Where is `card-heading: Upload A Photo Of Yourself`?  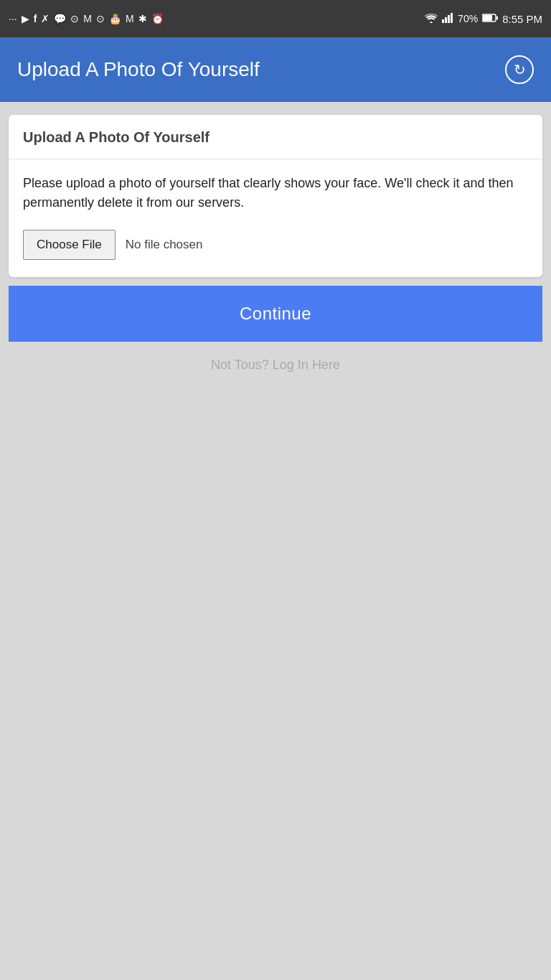
card-heading: Upload A Photo Of Yourself is located at coordinates (276, 138).